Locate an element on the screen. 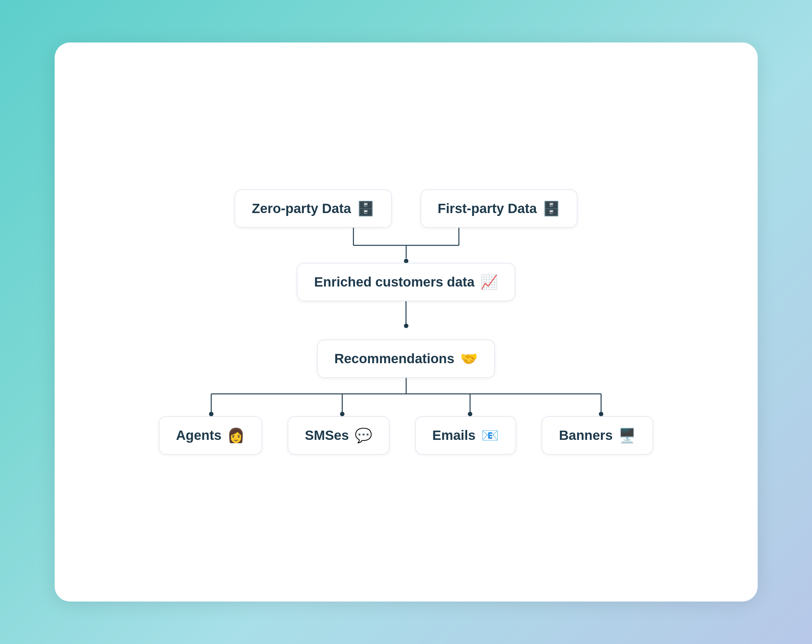 This screenshot has width=812, height=644. zero-party-icon: 🗄️ is located at coordinates (366, 209).